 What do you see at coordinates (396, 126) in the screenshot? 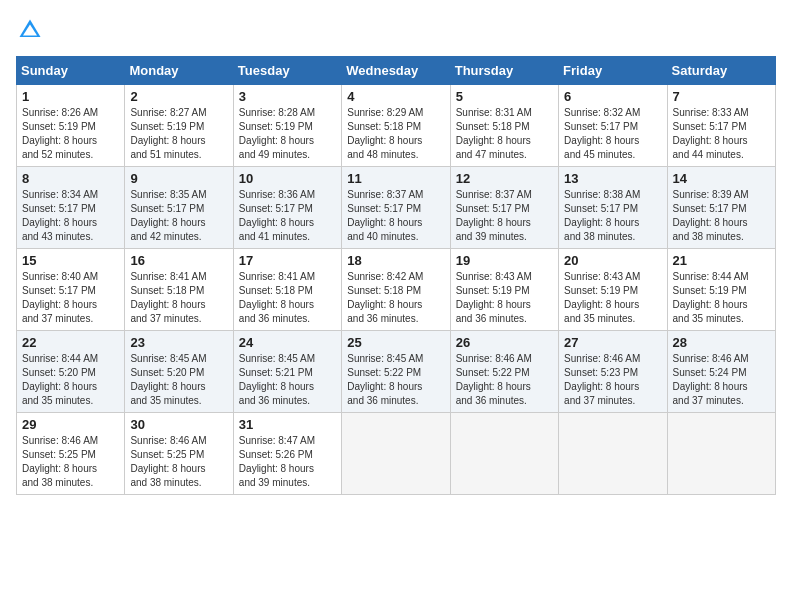
I see `calendar-week-0: 1Sunrise: 8:26 AMSunset: 5:19 PMDaylight…` at bounding box center [396, 126].